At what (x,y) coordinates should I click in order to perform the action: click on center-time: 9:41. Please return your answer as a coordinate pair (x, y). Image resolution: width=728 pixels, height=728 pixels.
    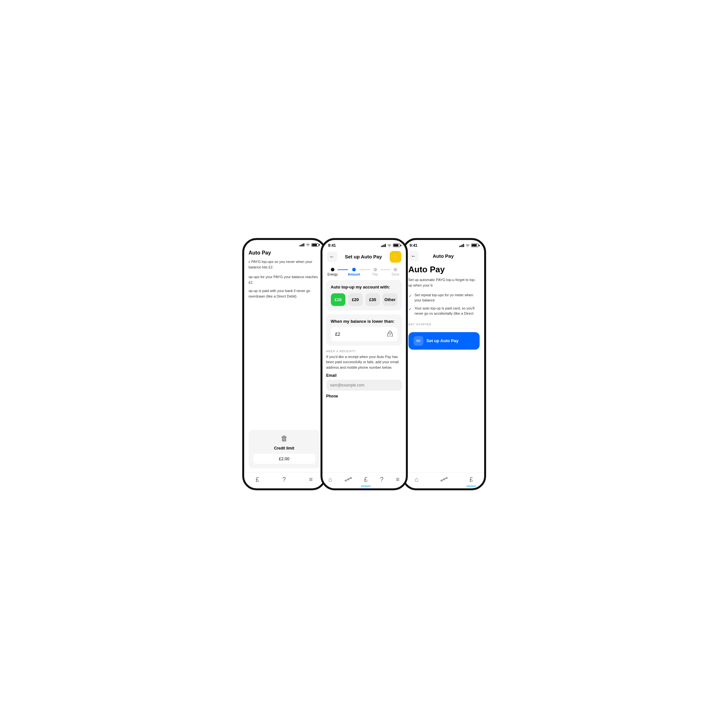
    Looking at the image, I should click on (332, 245).